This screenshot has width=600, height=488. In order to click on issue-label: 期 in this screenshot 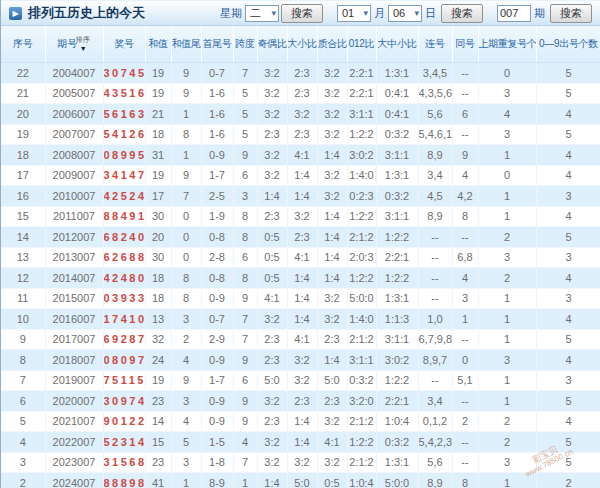, I will do `click(540, 14)`.